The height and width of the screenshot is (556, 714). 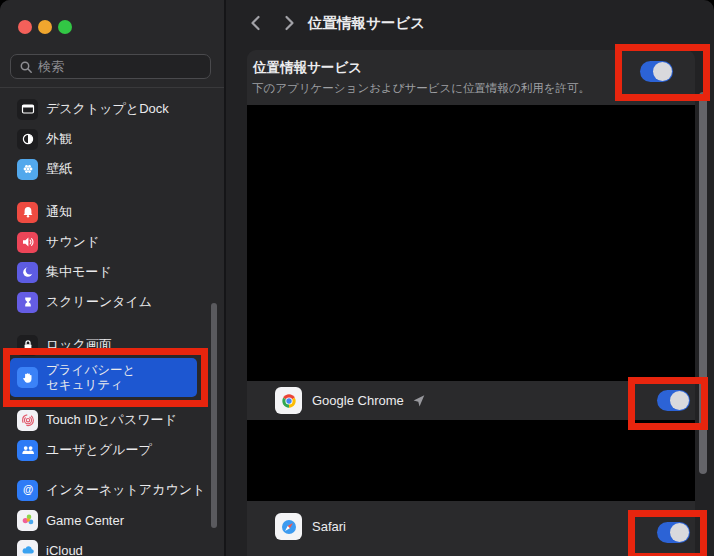 What do you see at coordinates (107, 302) in the screenshot?
I see `sidebar-item-screen-time: スクリーンタイム` at bounding box center [107, 302].